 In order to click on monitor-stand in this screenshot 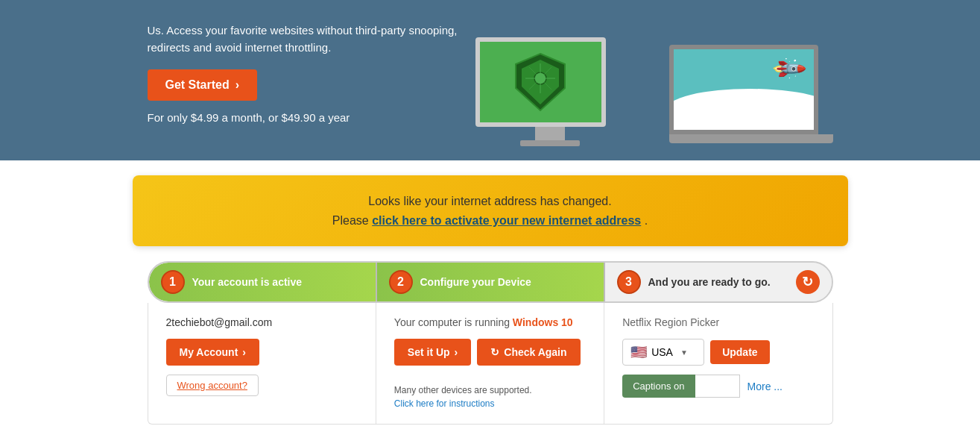, I will do `click(550, 134)`.